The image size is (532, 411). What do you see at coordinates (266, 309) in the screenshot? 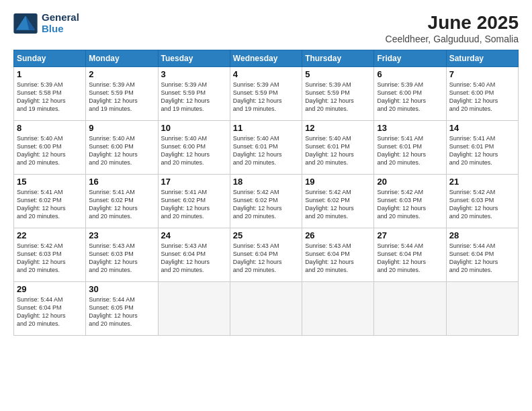
I see `calendar-week-5: 29Sunrise: 5:44 AM Sunset: 6:04 PM Dayli…` at bounding box center [266, 309].